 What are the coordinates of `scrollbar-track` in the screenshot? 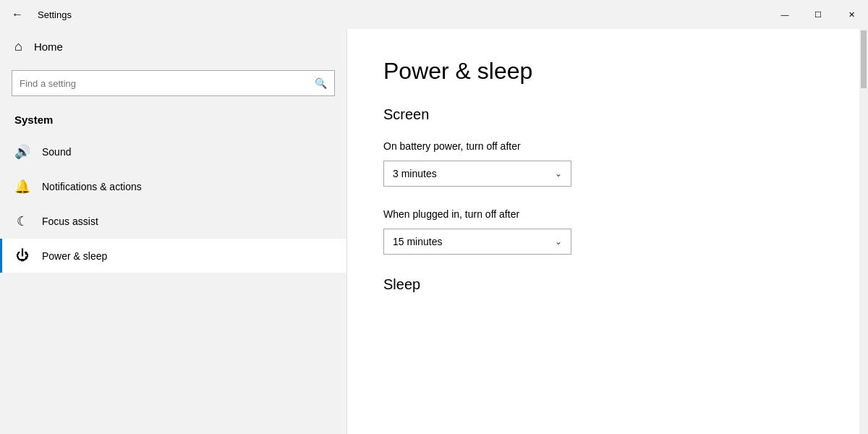 It's located at (864, 231).